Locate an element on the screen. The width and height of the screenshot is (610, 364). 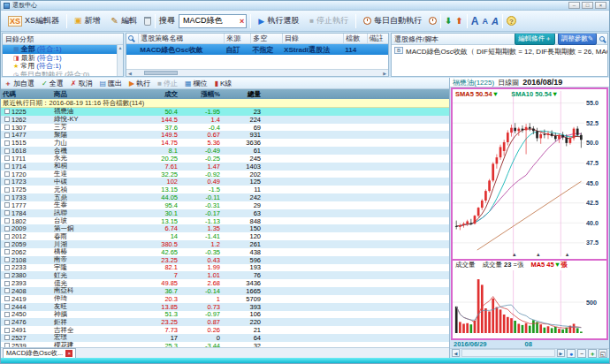
action-全選: ✓全選 is located at coordinates (53, 83).